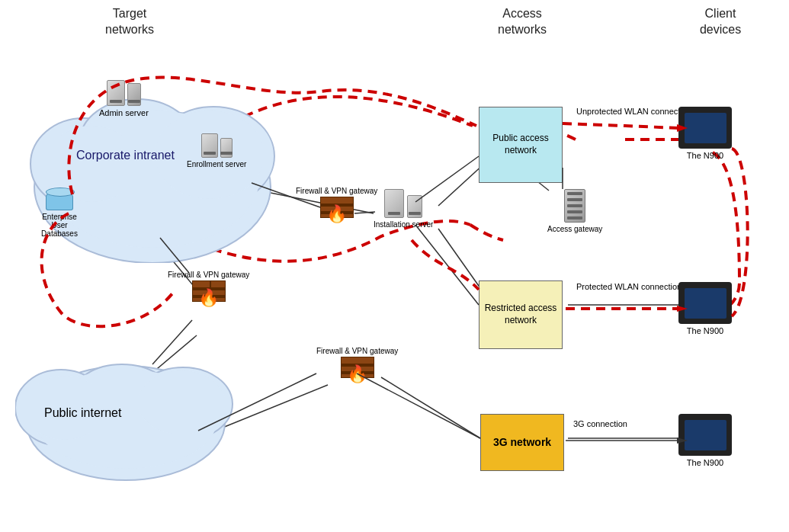 The height and width of the screenshot is (532, 789). What do you see at coordinates (575, 211) in the screenshot?
I see `access-gateway: Access gateway` at bounding box center [575, 211].